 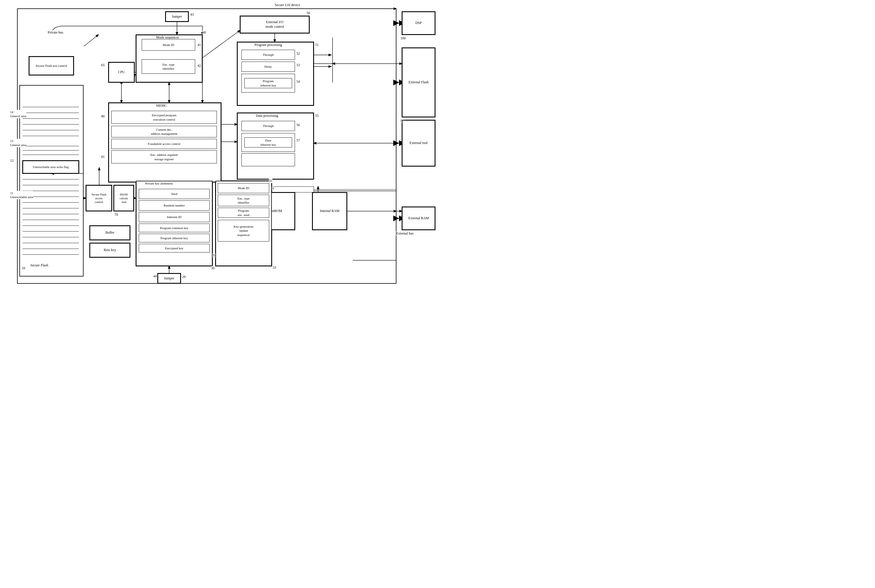 What do you see at coordinates (271, 181) in the screenshot?
I see `num31-label: 31` at bounding box center [271, 181].